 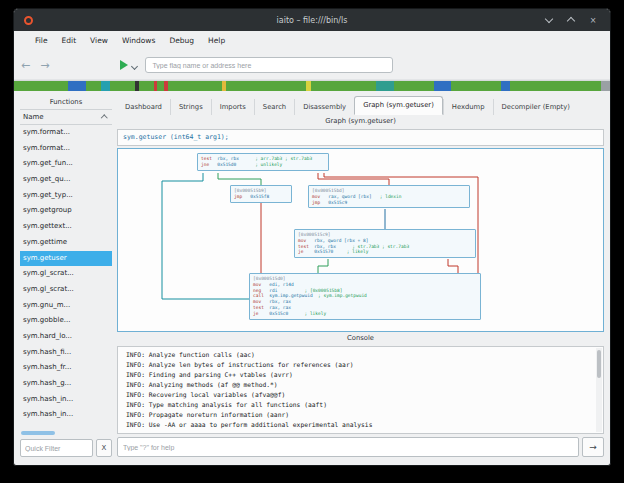 What do you see at coordinates (134, 66) in the screenshot?
I see `play-menu-chevron-icon` at bounding box center [134, 66].